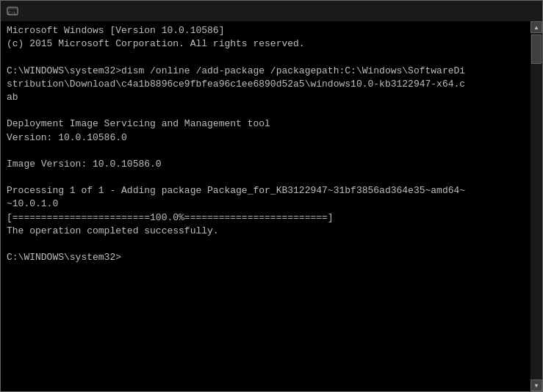 The width and height of the screenshot is (543, 392). I want to click on title-bar-controls, so click(486, 11).